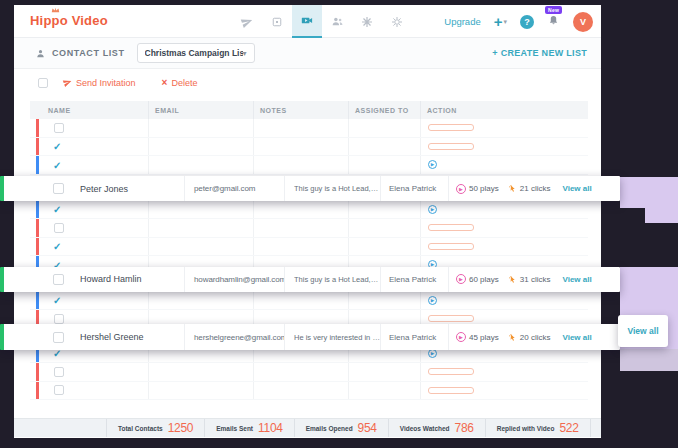  What do you see at coordinates (277, 22) in the screenshot?
I see `nav-tab-record` at bounding box center [277, 22].